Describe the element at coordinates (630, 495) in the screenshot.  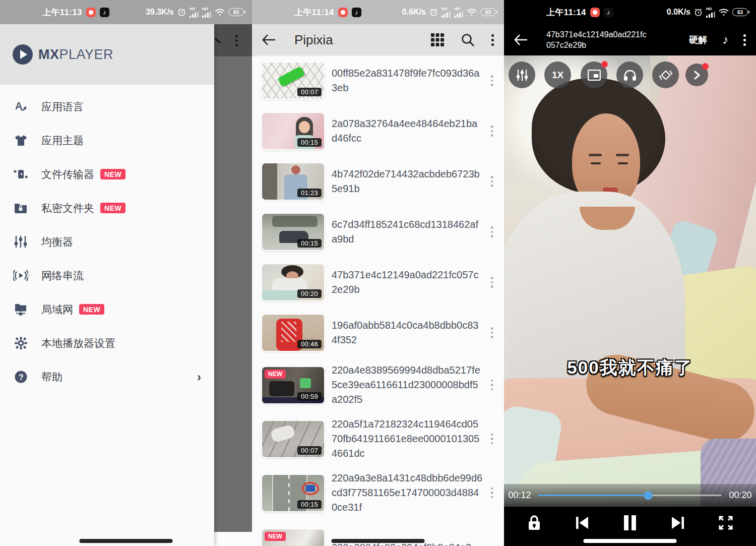
I see `seek-track` at that location.